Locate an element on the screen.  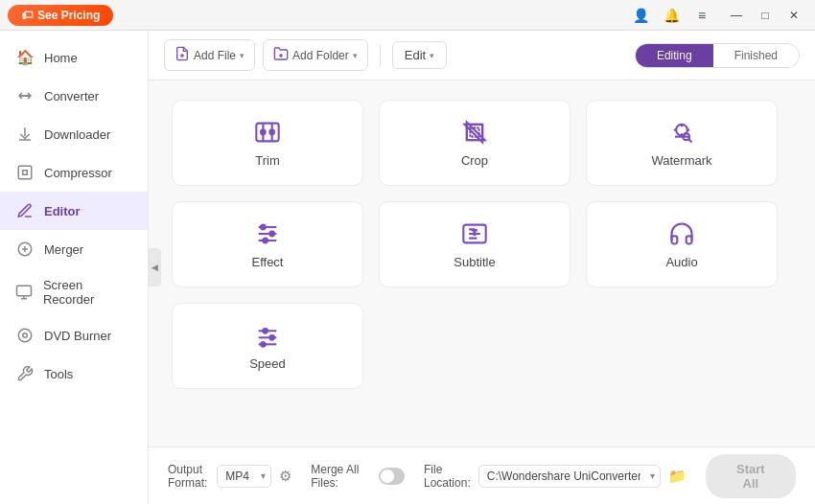
start-all-button: Start All is located at coordinates (751, 476).